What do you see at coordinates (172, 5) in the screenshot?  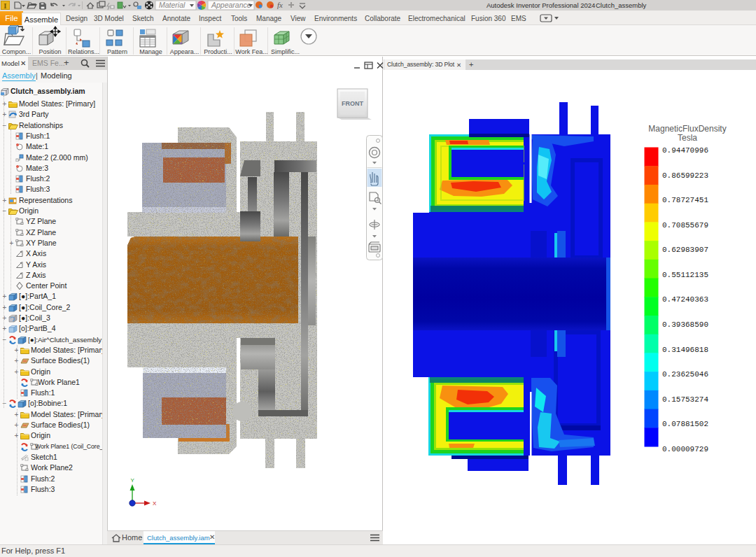 I see `svg-text: Material` at bounding box center [172, 5].